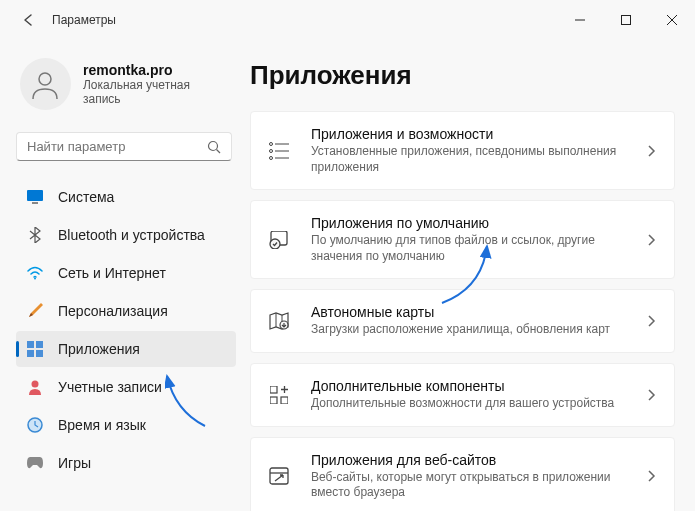 The image size is (695, 511). What do you see at coordinates (478, 330) in the screenshot?
I see `card-subtitle: Загрузки расположение хранилища, обновле…` at bounding box center [478, 330].